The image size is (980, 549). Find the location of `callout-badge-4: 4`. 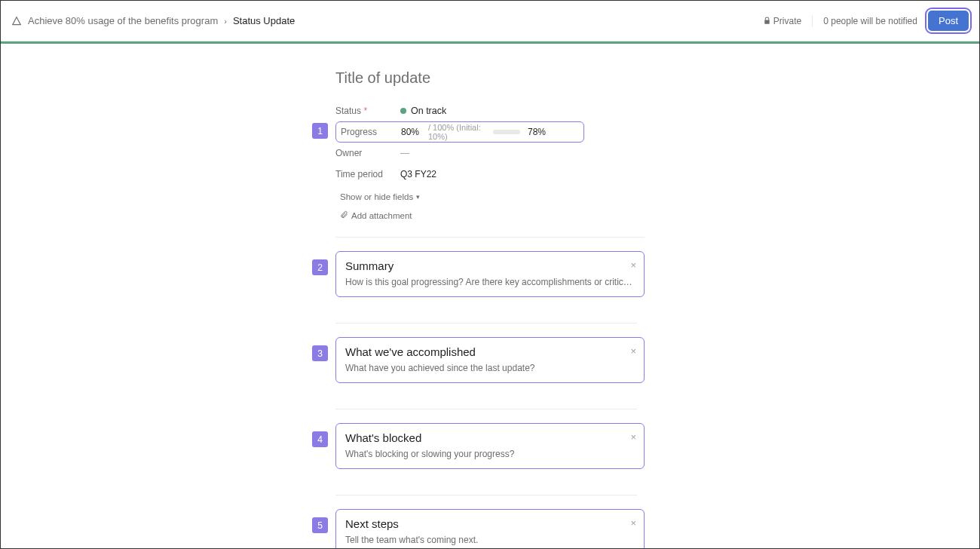

callout-badge-4: 4 is located at coordinates (320, 439).